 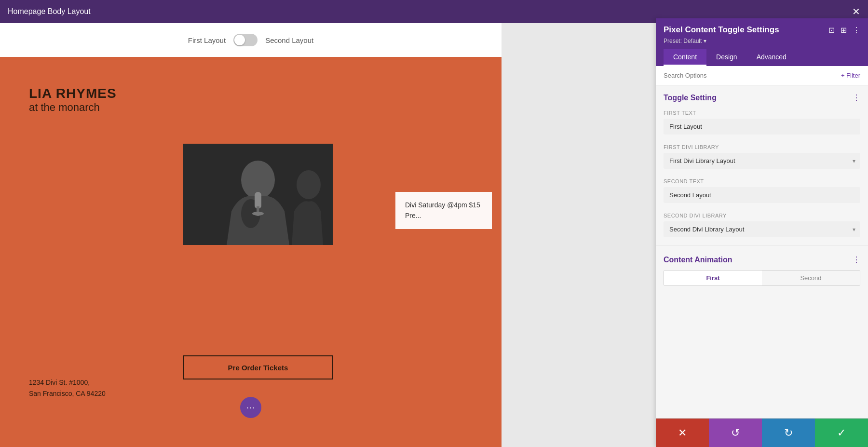 What do you see at coordinates (762, 272) in the screenshot?
I see `content-animation-section: Content Animation ⋮ First Second` at bounding box center [762, 272].